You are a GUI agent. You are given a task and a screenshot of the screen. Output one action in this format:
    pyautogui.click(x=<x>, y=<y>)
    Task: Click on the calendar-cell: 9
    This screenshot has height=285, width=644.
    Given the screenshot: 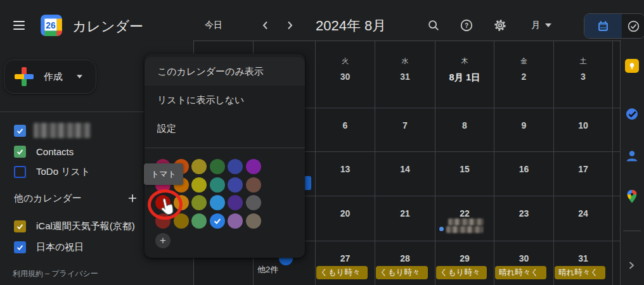 What is the action you would take?
    pyautogui.click(x=524, y=130)
    